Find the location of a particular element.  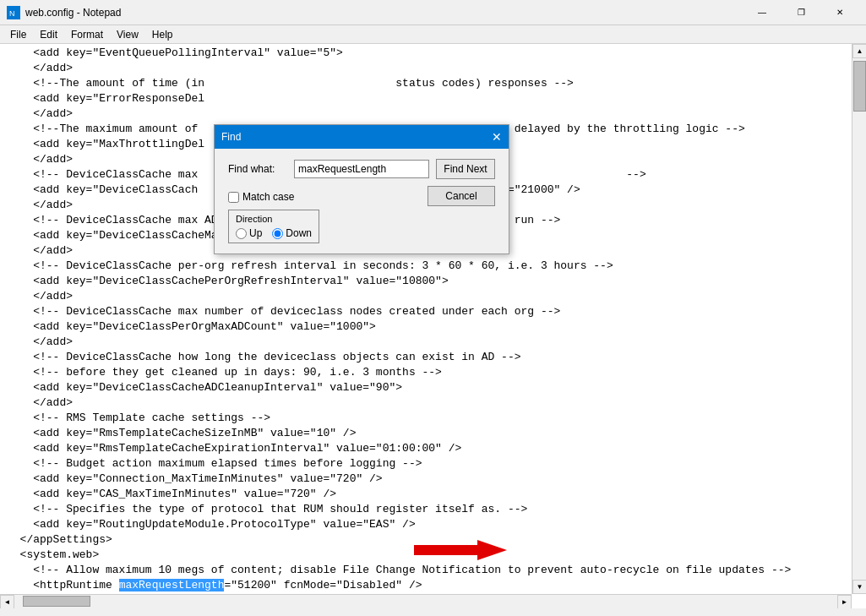

editor-line: <add key="RmsTemplateCacheExpirationInte… is located at coordinates (433, 449).